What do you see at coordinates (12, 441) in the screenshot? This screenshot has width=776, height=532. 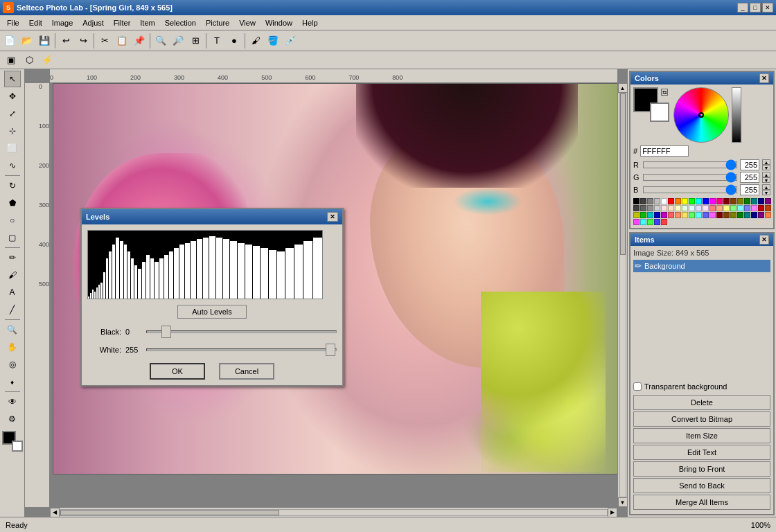 I see `color-swatches` at bounding box center [12, 441].